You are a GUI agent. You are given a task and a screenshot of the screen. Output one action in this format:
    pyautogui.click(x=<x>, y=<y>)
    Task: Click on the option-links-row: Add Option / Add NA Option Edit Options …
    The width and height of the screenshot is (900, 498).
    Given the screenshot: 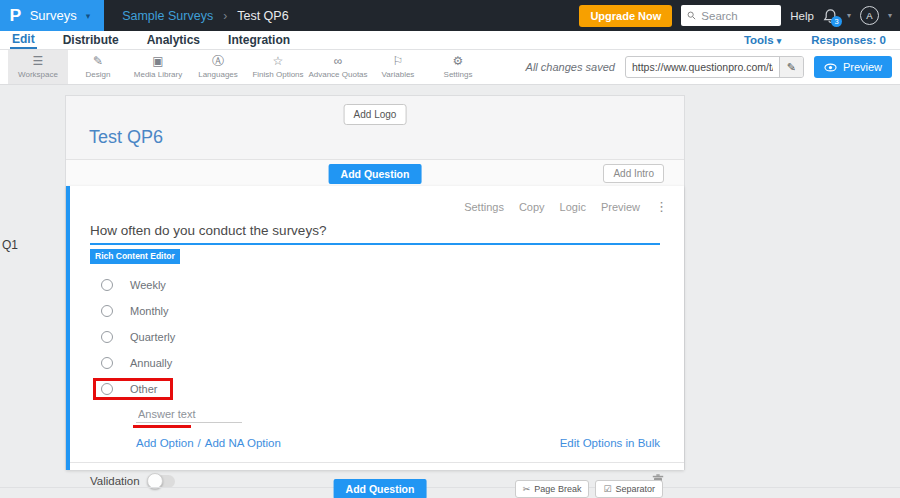 What is the action you would take?
    pyautogui.click(x=398, y=443)
    